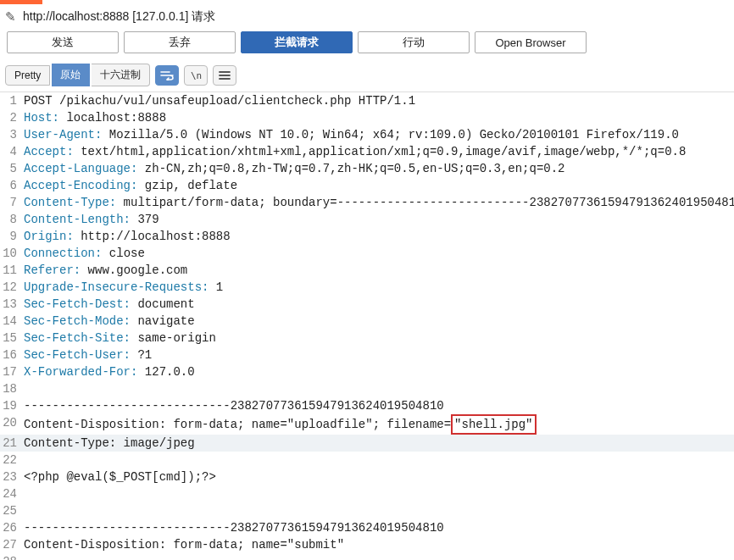 The width and height of the screenshot is (734, 560). Describe the element at coordinates (10, 17) in the screenshot. I see `pencil-icon: ✎` at that location.